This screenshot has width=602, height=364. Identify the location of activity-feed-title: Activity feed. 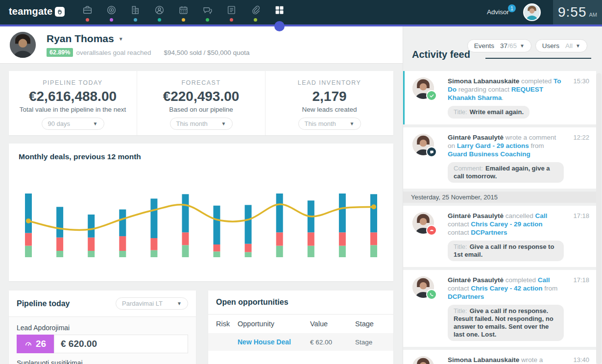
(441, 55).